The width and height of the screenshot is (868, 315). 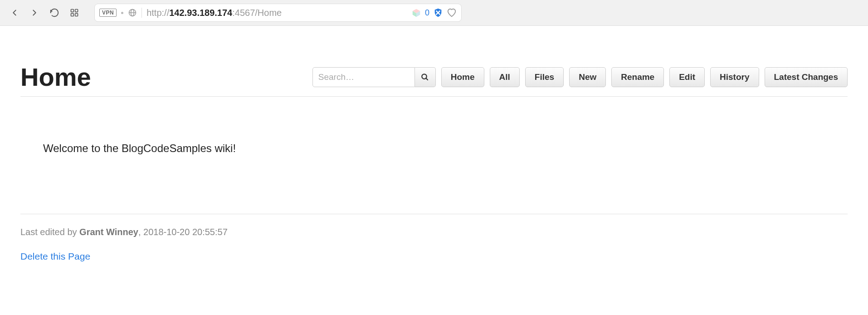 What do you see at coordinates (588, 77) in the screenshot?
I see `new-button: New` at bounding box center [588, 77].